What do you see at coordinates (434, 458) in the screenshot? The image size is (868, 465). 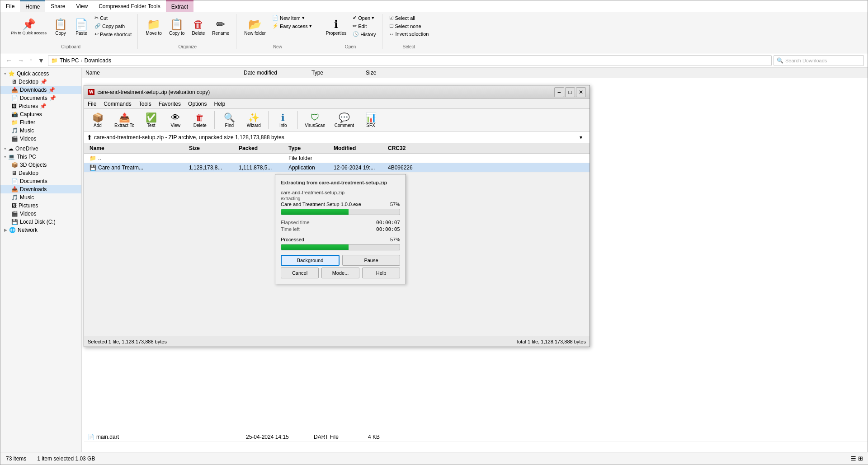 I see `status-bar: 73 items 1 item selected 1.03 GB ☰ ⊞` at bounding box center [434, 458].